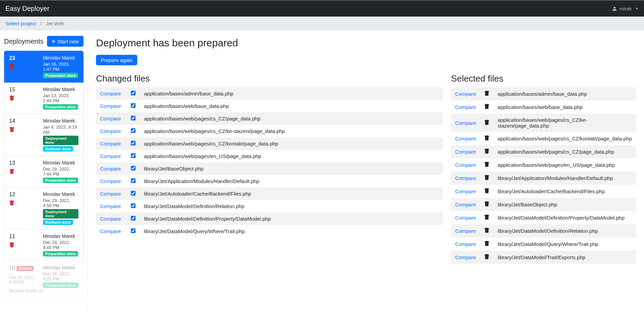 Image resolution: width=644 pixels, height=316 pixels. Describe the element at coordinates (21, 24) in the screenshot. I see `breadcrumb-select-project: Select project` at that location.